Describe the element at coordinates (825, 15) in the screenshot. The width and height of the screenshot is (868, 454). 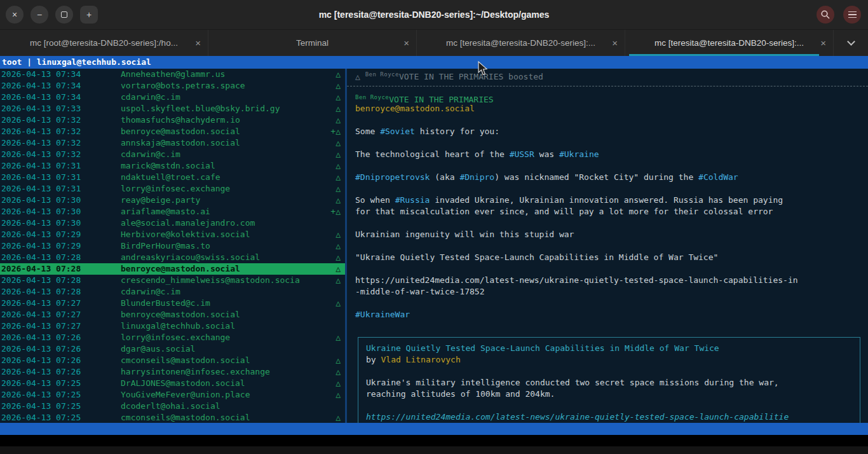
I see `search-button` at that location.